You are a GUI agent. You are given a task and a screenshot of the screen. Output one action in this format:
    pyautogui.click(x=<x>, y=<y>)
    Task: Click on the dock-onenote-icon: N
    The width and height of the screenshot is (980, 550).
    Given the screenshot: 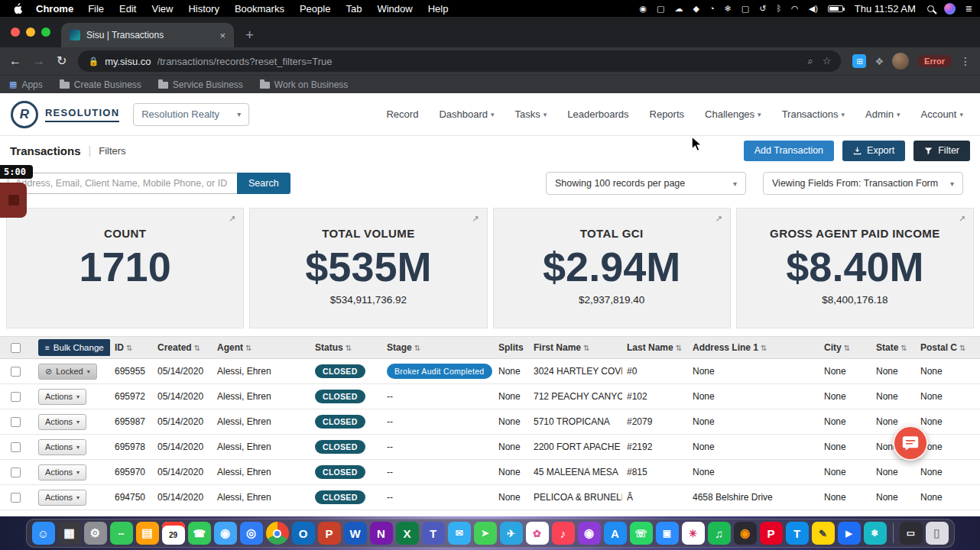 What is the action you would take?
    pyautogui.click(x=381, y=533)
    